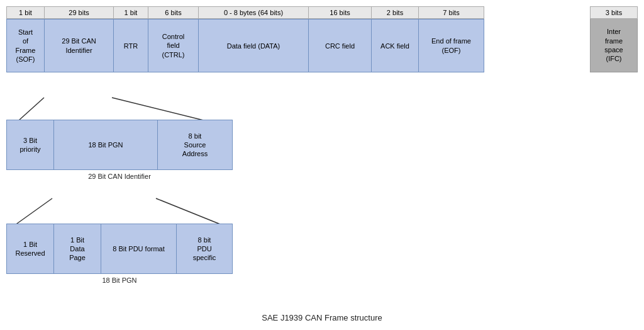 The height and width of the screenshot is (330, 644). I want to click on bit-label-id: 29 bits, so click(79, 13).